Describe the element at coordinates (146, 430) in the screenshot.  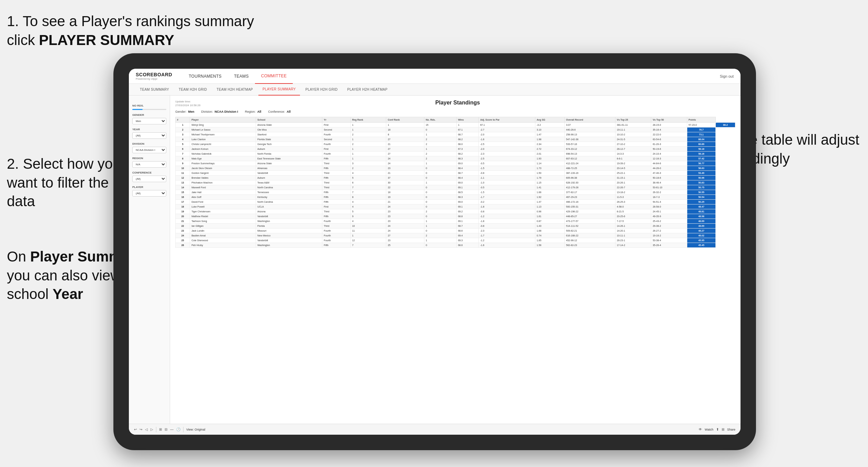
I see `back-icon: ◁` at that location.